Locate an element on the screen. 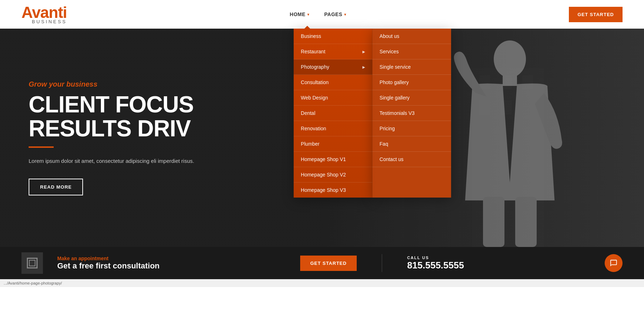 The width and height of the screenshot is (644, 330). dropdown-dental-label: Dental is located at coordinates (308, 113).